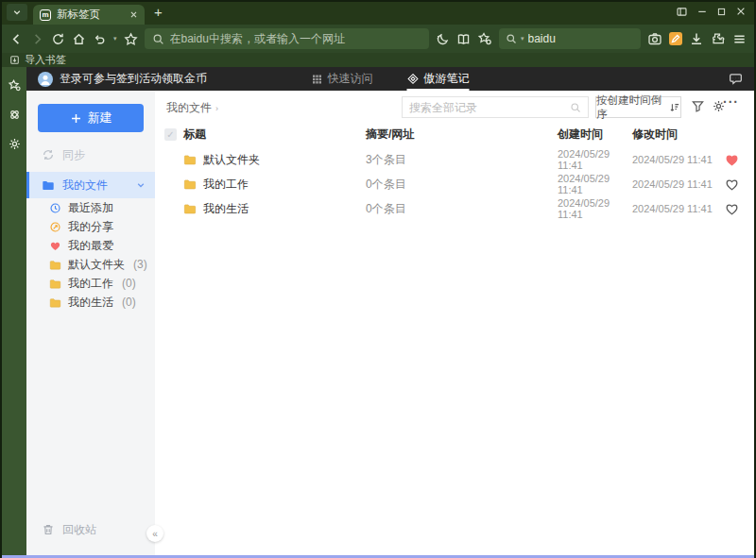  Describe the element at coordinates (351, 79) in the screenshot. I see `tab-quick-access-label: 快速访问` at that location.